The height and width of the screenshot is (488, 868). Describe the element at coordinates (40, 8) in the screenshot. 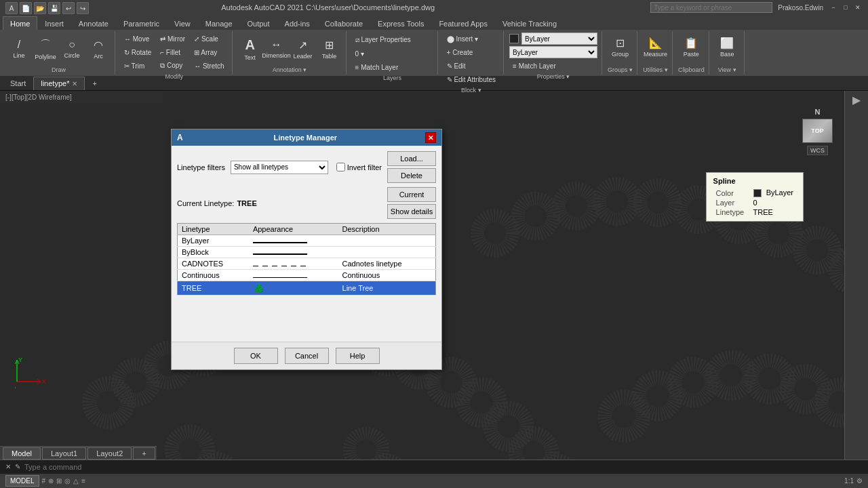

I see `open-button: 📂` at that location.